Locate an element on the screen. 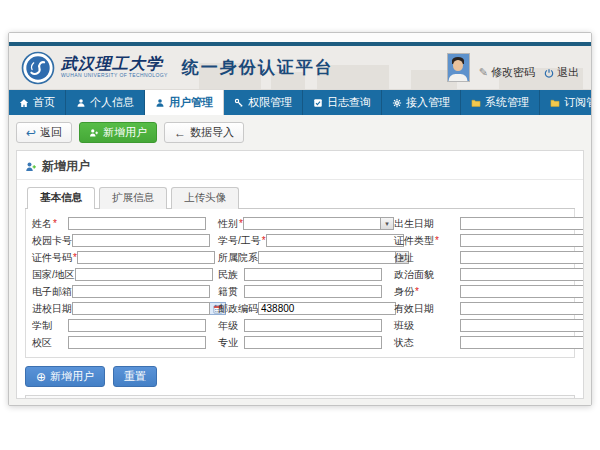  nav-item-log-query: 日志查询 is located at coordinates (342, 102).